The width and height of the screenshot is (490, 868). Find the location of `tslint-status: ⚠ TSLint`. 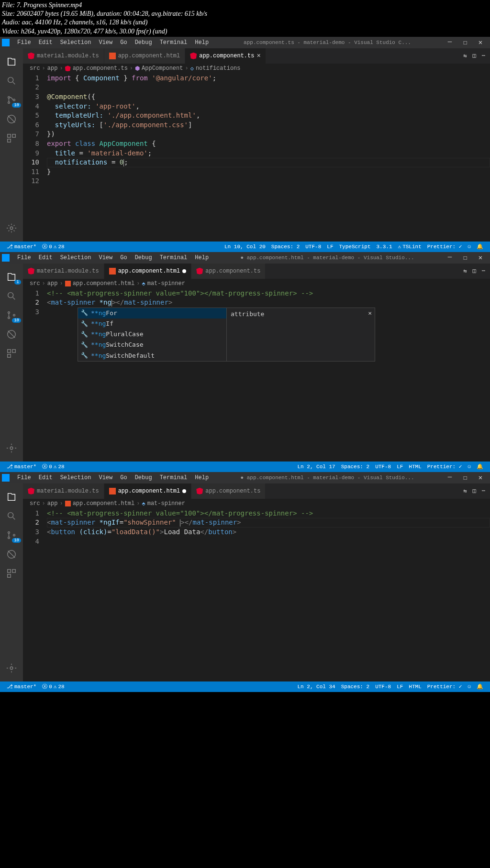

tslint-status: ⚠ TSLint is located at coordinates (410, 247).